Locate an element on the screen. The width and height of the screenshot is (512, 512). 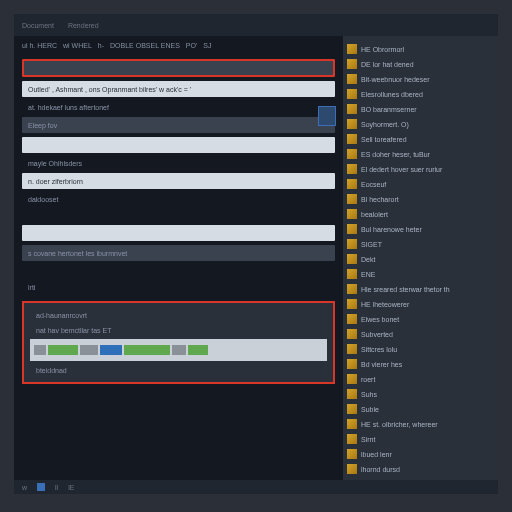
side-chip-icon is located at coordinates (327, 116).